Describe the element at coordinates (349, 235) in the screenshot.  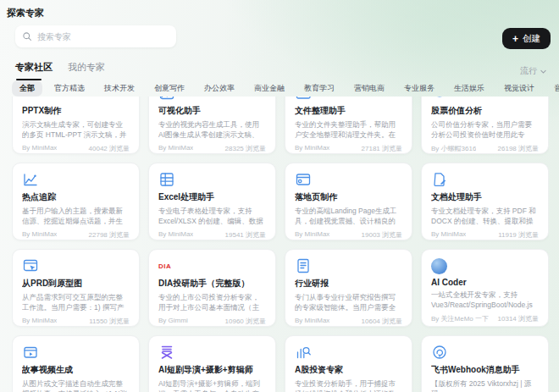
I see `expert-card-footer: By MiniMax 19003 浏览量` at that location.